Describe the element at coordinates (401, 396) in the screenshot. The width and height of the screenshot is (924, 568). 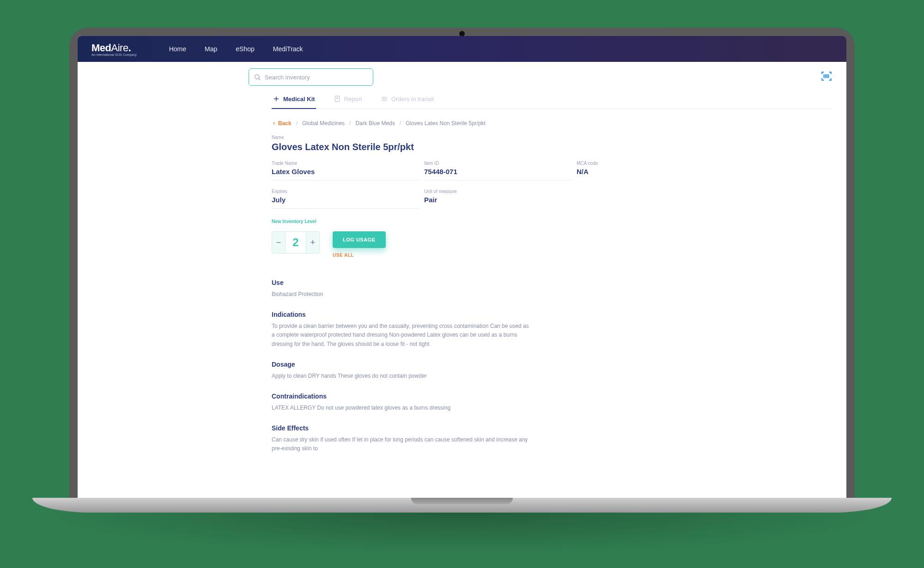
I see `contraindications-title: Contraindications` at that location.